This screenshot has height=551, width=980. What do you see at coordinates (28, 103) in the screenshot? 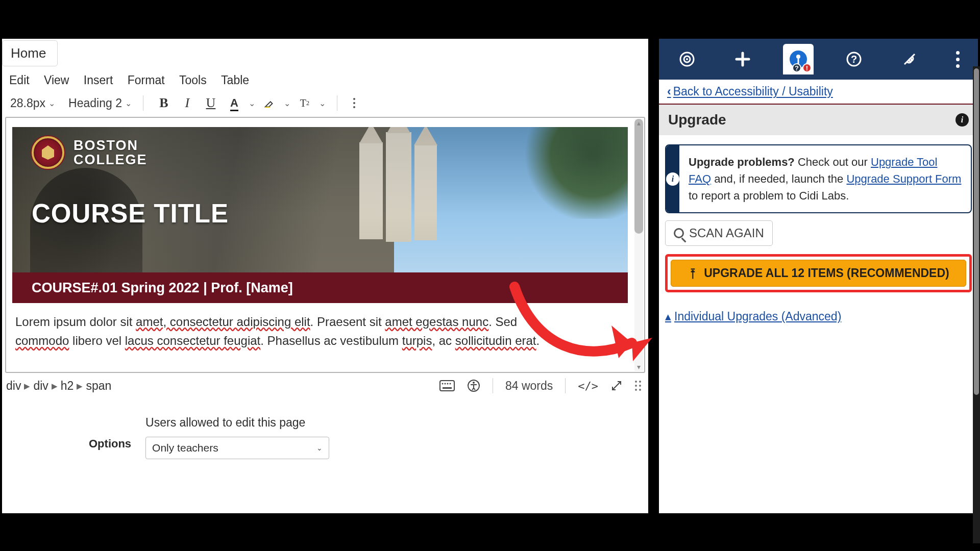
I see `font-size-value: 28.8px` at bounding box center [28, 103].